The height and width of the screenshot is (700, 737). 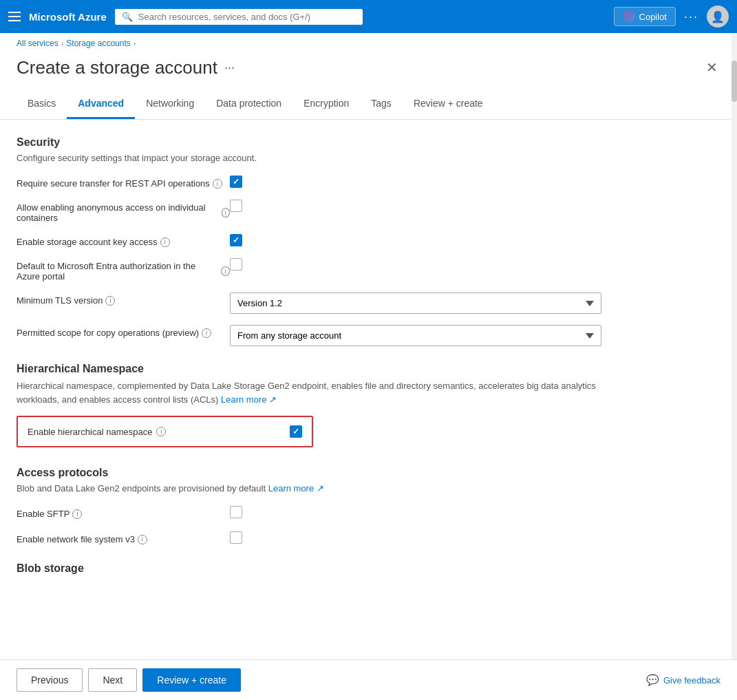 I want to click on page-header: Create a storage account ··· ✕, so click(x=369, y=72).